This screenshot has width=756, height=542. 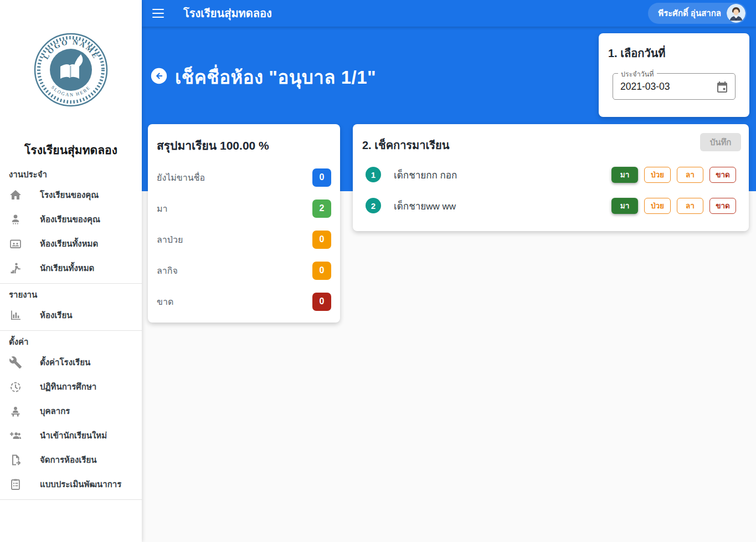 I want to click on sidebar-item-label: ห้องเรียน, so click(x=56, y=315).